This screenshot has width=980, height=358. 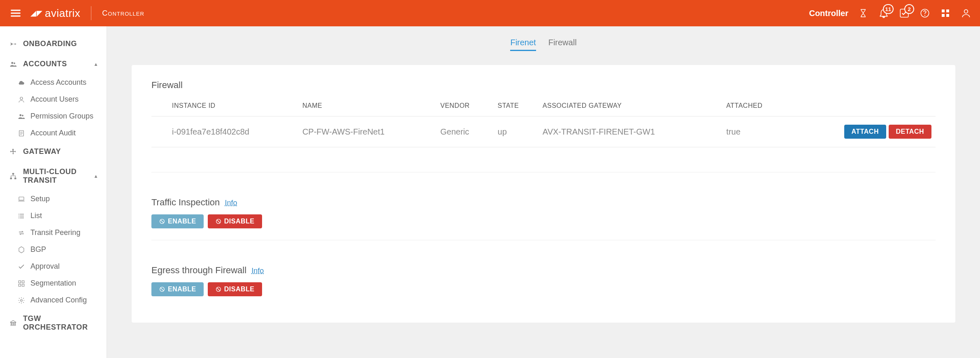 I want to click on traffic-inspection-section: Traffic Inspection Info ENABLE DISABLE, so click(x=543, y=219).